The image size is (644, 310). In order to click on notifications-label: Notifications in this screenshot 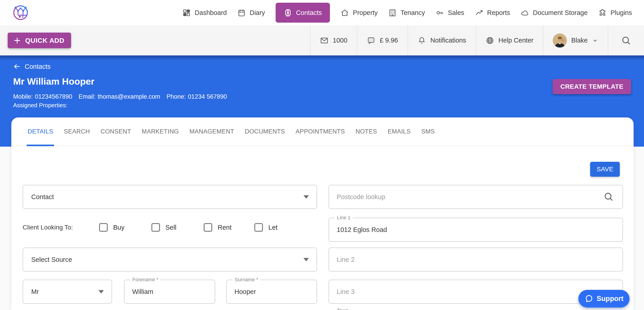, I will do `click(448, 40)`.